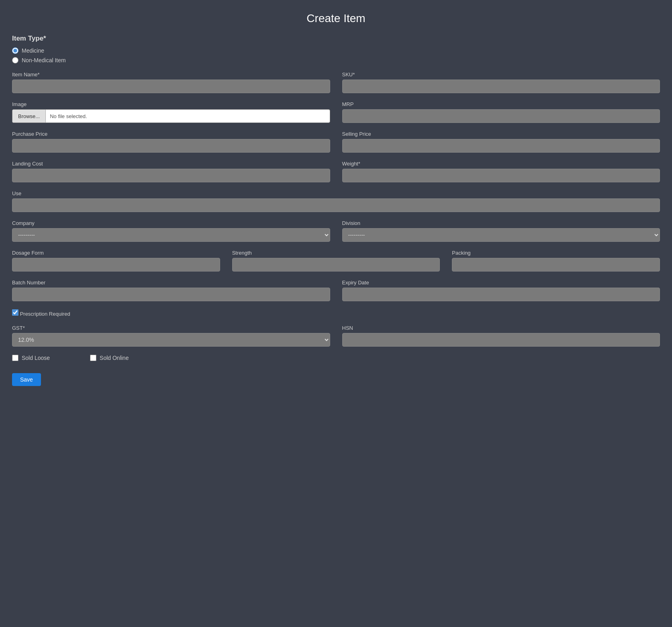  What do you see at coordinates (556, 253) in the screenshot?
I see `packing-label: Packing` at bounding box center [556, 253].